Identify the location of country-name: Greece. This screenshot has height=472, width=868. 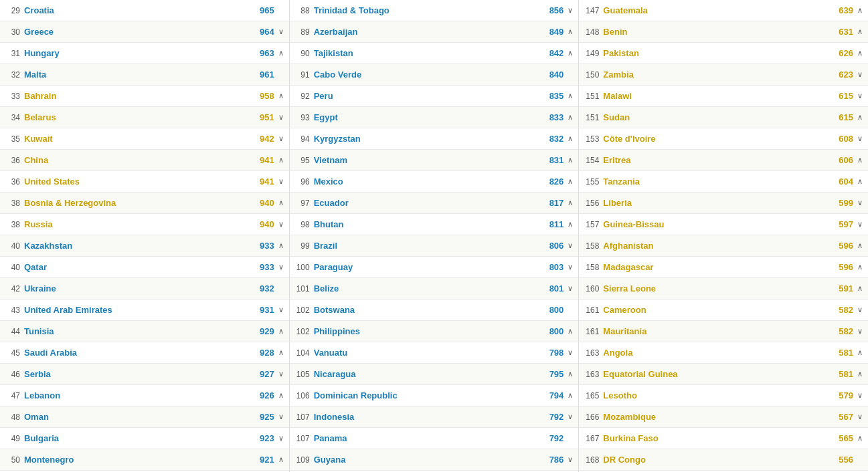
(137, 32).